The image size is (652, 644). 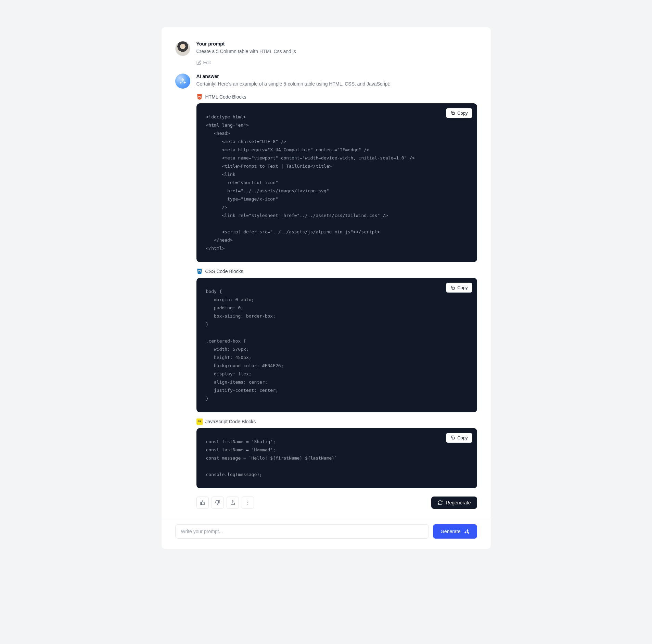 What do you see at coordinates (199, 63) in the screenshot?
I see `edit-icon` at bounding box center [199, 63].